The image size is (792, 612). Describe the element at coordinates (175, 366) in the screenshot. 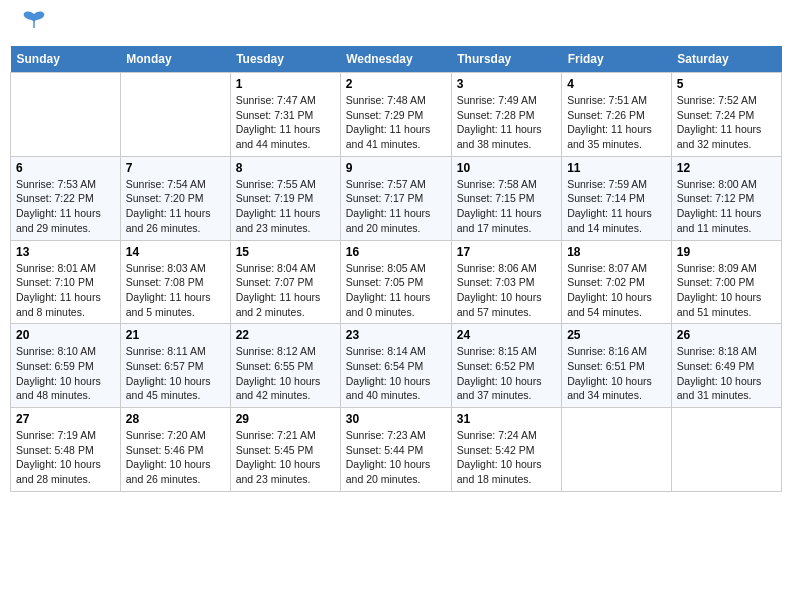

I see `calendar-cell: 21Sunrise: 8:11 AMSunset: 6:57 PMDayligh…` at that location.